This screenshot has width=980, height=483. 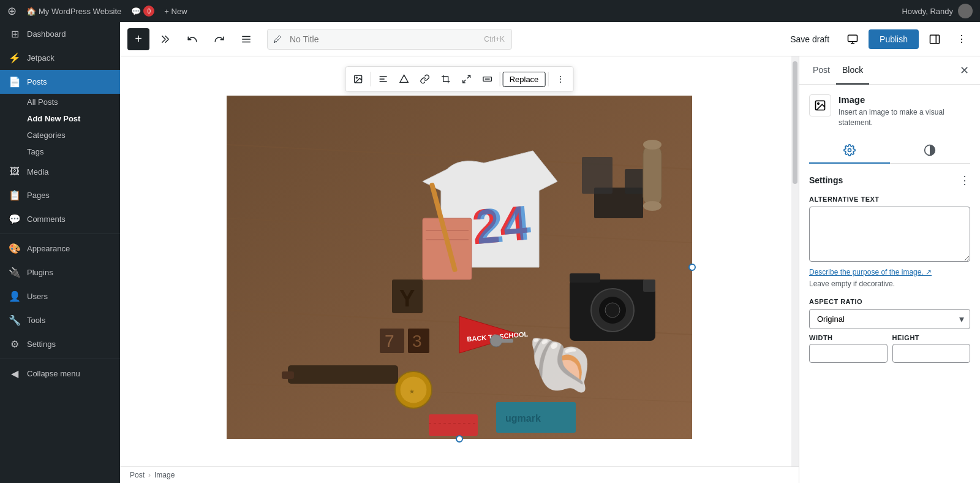 I want to click on comments-link: 💬 0, so click(x=143, y=11).